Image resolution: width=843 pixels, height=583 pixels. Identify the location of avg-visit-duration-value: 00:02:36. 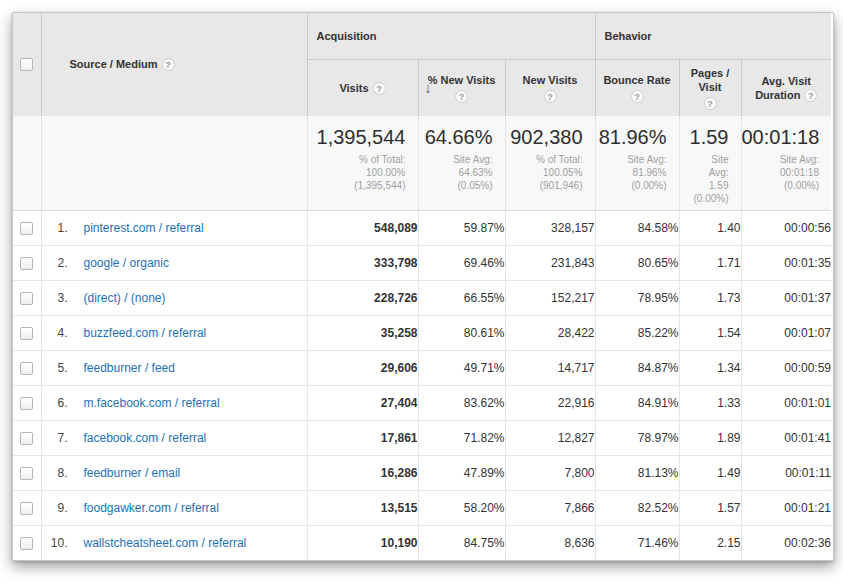
(786, 542).